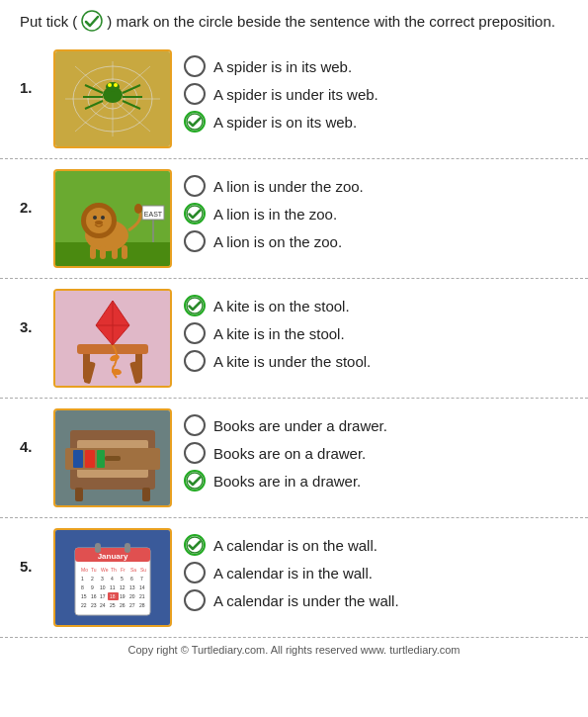  I want to click on svg-text: Th, so click(114, 570).